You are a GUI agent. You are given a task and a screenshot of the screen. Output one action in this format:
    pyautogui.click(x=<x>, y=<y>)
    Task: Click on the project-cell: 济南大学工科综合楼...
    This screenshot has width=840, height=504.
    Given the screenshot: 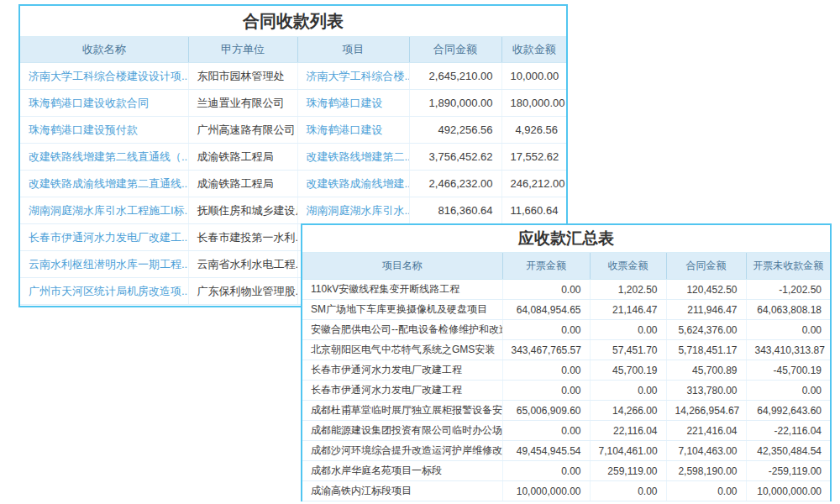 What is the action you would take?
    pyautogui.click(x=353, y=76)
    